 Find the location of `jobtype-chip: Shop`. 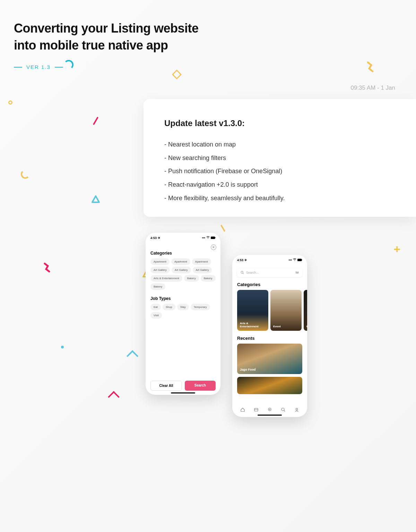

jobtype-chip: Shop is located at coordinates (169, 307).